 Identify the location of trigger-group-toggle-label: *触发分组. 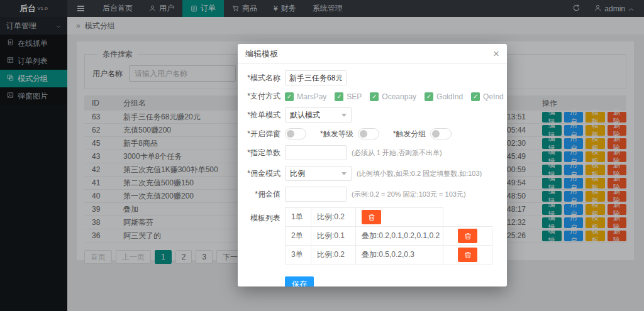
(410, 134).